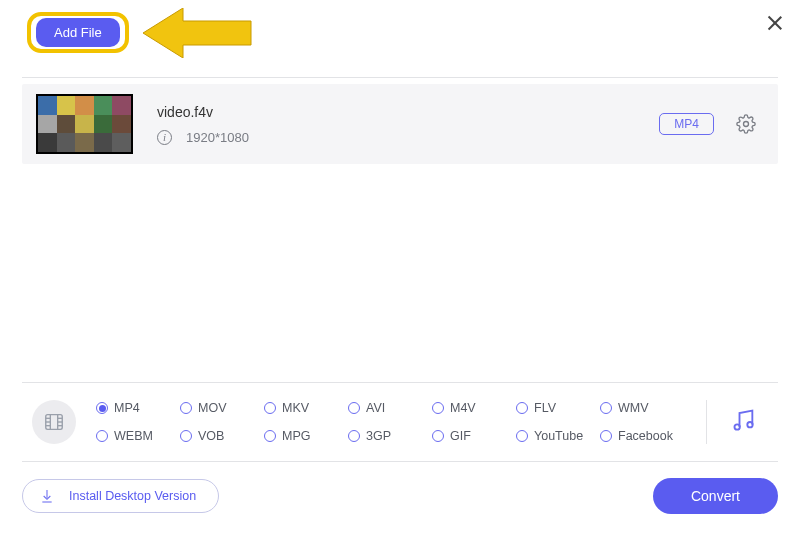 This screenshot has width=800, height=540. What do you see at coordinates (474, 408) in the screenshot?
I see `format-option-m4v: M4V` at bounding box center [474, 408].